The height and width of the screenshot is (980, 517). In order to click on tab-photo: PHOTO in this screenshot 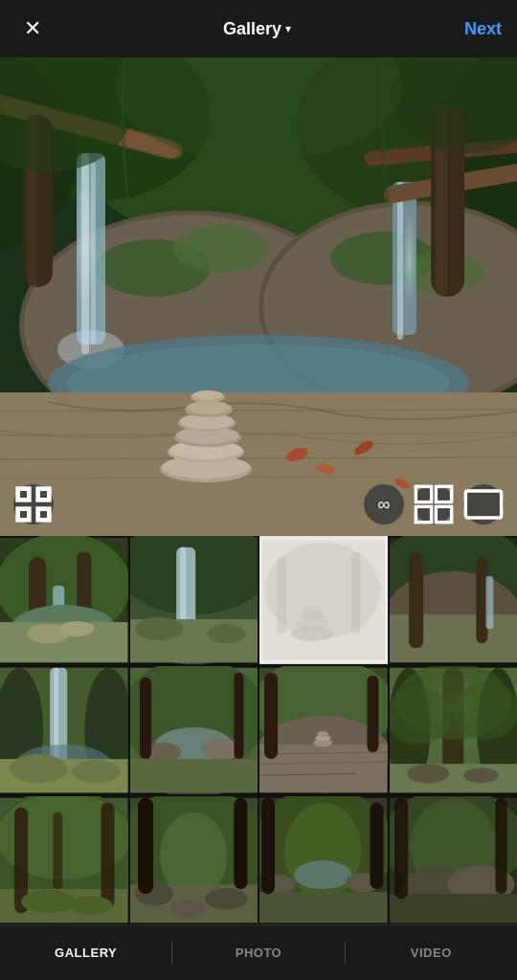, I will do `click(258, 953)`.